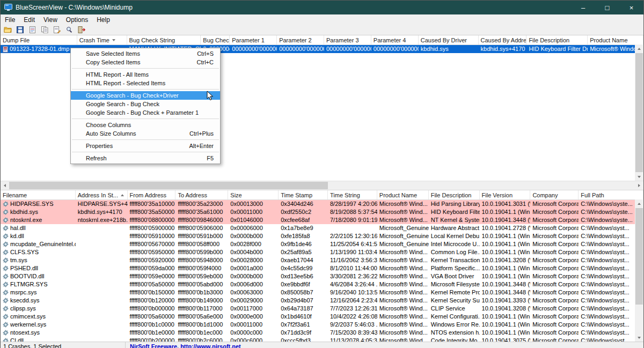 The height and width of the screenshot is (348, 644). Describe the element at coordinates (503, 40) in the screenshot. I see `column-header-caused-by-address: Caused By Address` at that location.